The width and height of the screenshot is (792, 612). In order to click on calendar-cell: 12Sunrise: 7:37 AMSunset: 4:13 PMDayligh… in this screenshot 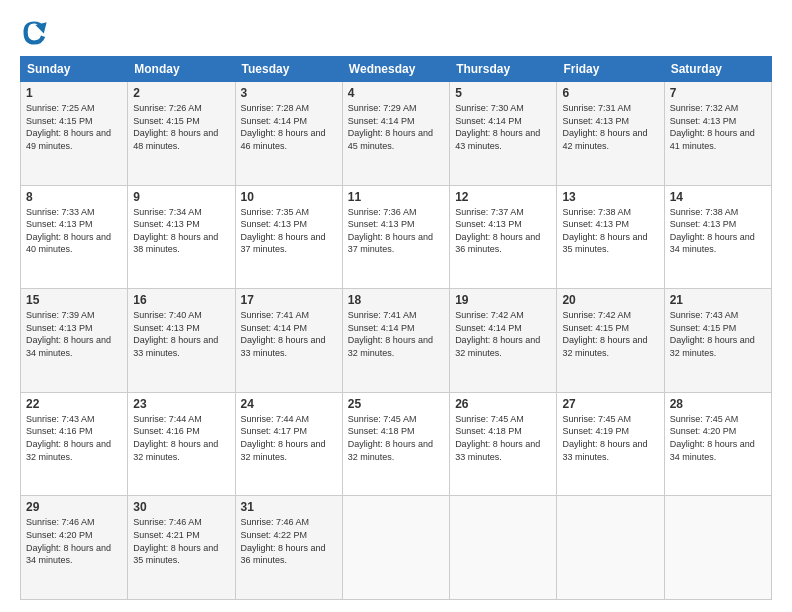, I will do `click(504, 237)`.